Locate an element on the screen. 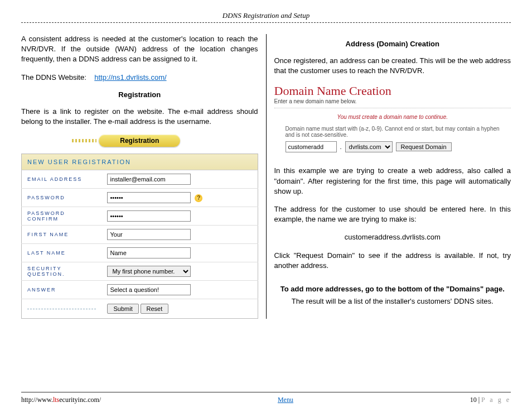 The image size is (532, 412). domain-warning: You must create a domain name to continu… is located at coordinates (393, 117).